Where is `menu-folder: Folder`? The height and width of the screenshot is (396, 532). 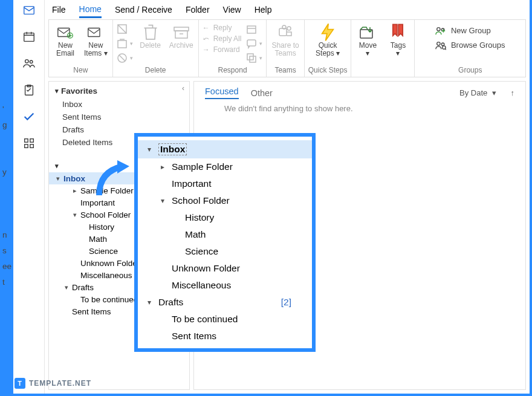
menu-folder: Folder is located at coordinates (198, 10).